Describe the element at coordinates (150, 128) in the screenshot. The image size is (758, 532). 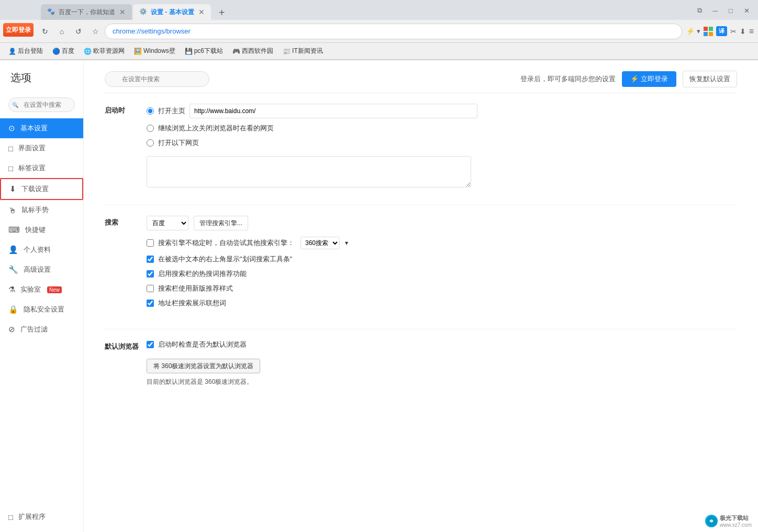
I see `startup-radio2` at that location.